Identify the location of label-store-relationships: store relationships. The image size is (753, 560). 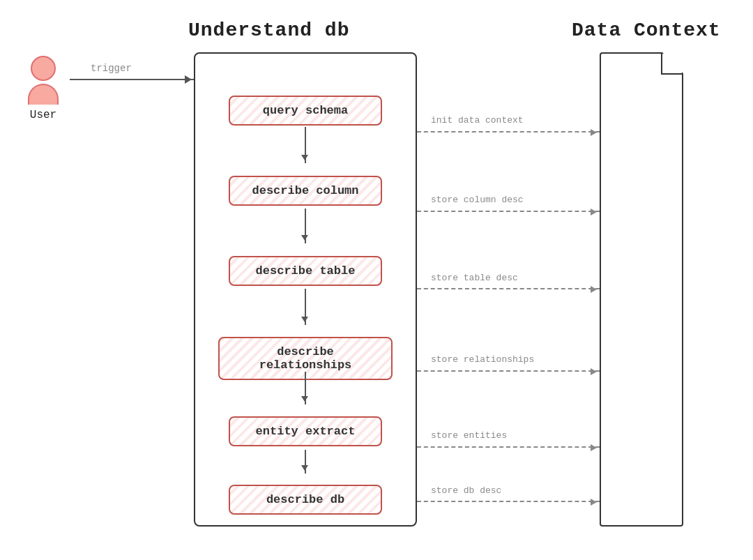
(482, 360).